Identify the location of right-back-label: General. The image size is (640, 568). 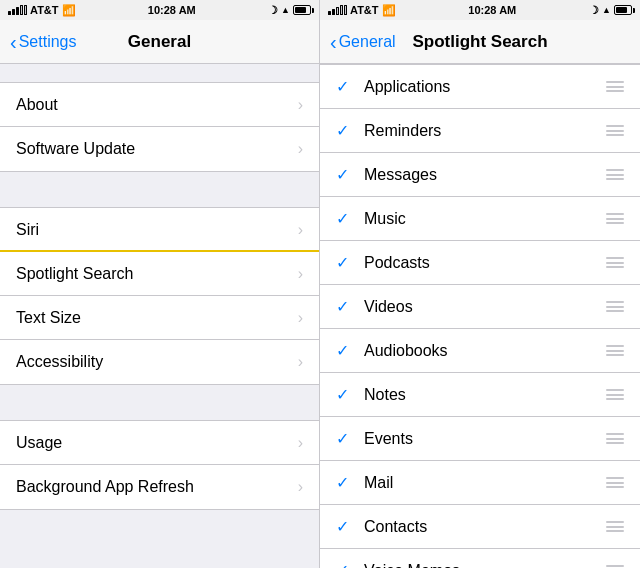
(368, 42).